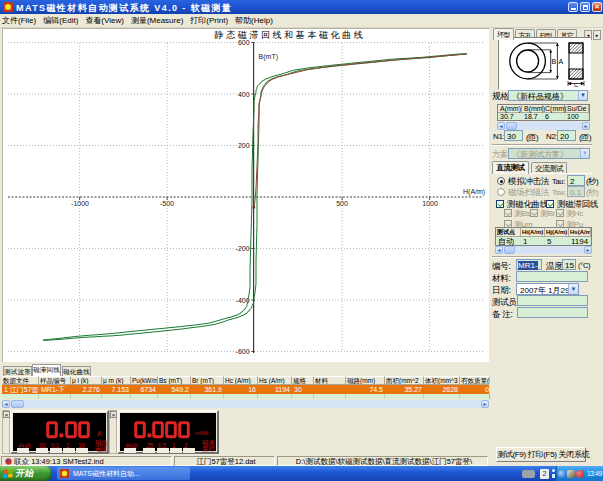 Image resolution: width=603 pixels, height=481 pixels. What do you see at coordinates (562, 62) in the screenshot?
I see `svg-text: A` at bounding box center [562, 62].